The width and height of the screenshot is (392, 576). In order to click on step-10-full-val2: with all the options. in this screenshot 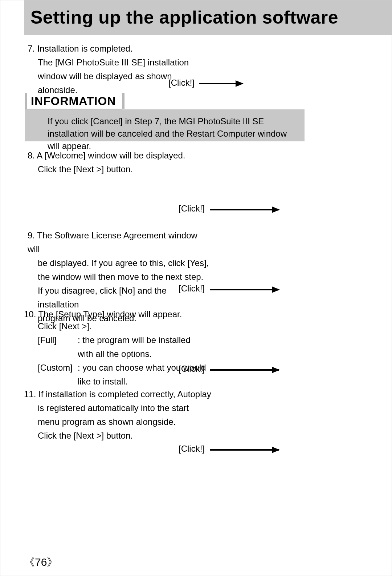, I will do `click(152, 354)`.